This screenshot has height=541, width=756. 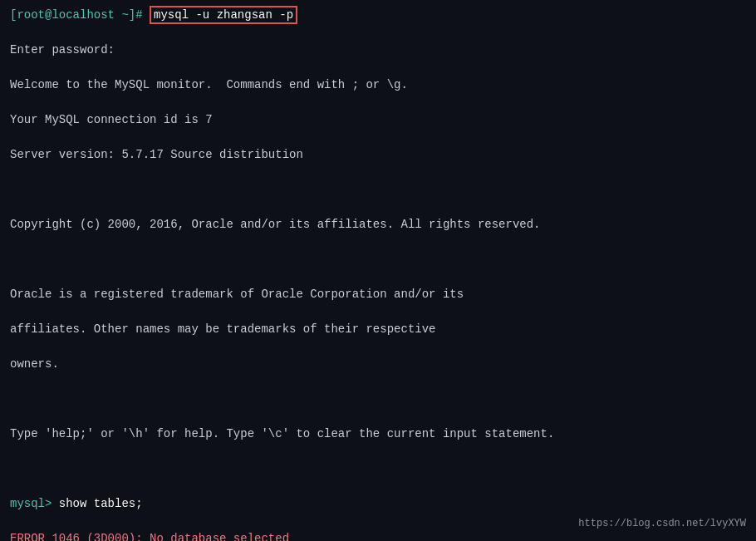 I want to click on line-show-tables-1: mysql> show tables;, so click(x=378, y=504).